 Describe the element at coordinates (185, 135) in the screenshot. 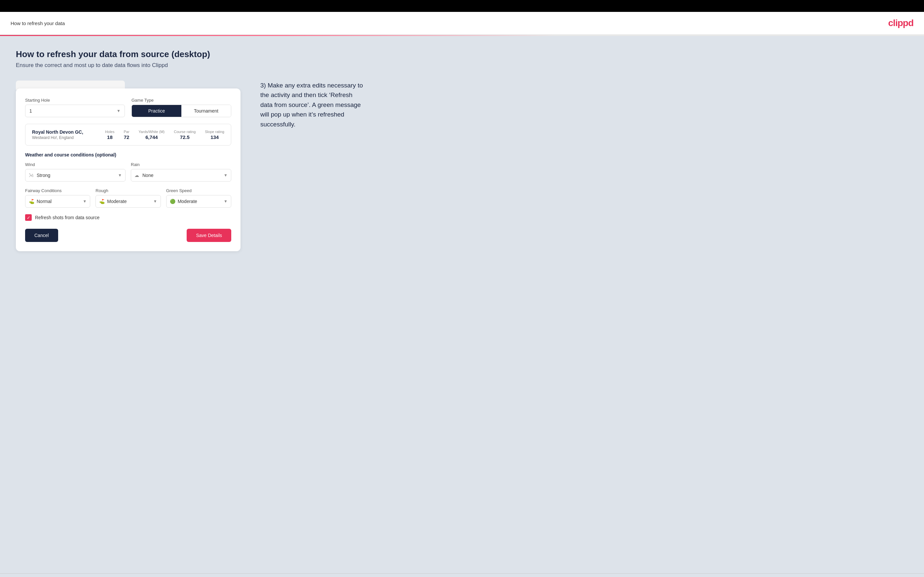

I see `stat-course-rating: Course rating 72.5` at that location.